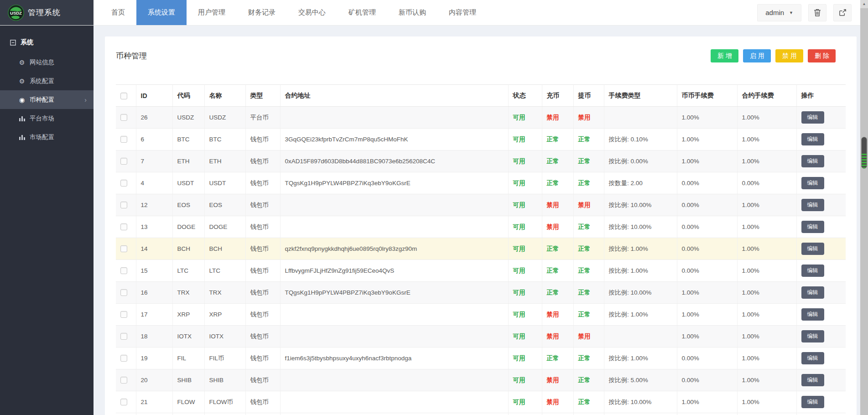 The image size is (868, 415). Describe the element at coordinates (864, 4) in the screenshot. I see `scrollbar-up-arrow: ▲` at that location.